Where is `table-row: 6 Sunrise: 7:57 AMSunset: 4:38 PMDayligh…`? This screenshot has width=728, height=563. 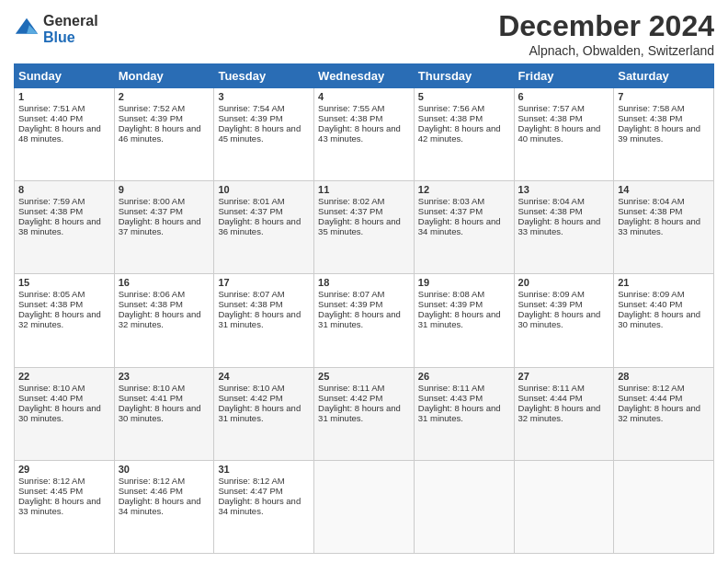 table-row: 6 Sunrise: 7:57 AMSunset: 4:38 PMDayligh… is located at coordinates (564, 134).